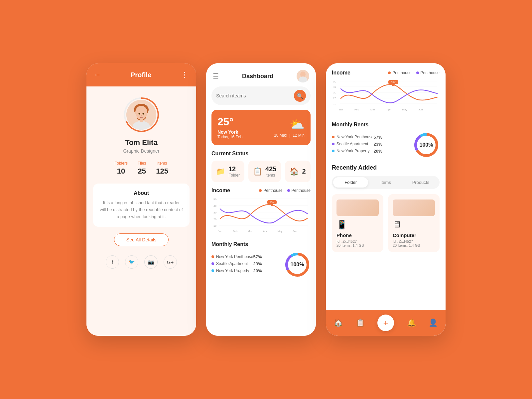 The height and width of the screenshot is (399, 532). What do you see at coordinates (257, 264) in the screenshot?
I see `rent-pct-2: 23%` at bounding box center [257, 264].